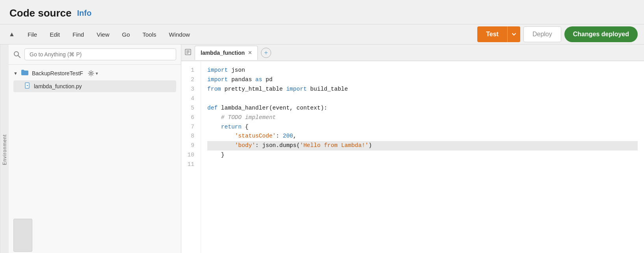 This screenshot has width=644, height=253. Describe the element at coordinates (226, 53) in the screenshot. I see `tab-lambda-function: lambda_function ✕` at that location.